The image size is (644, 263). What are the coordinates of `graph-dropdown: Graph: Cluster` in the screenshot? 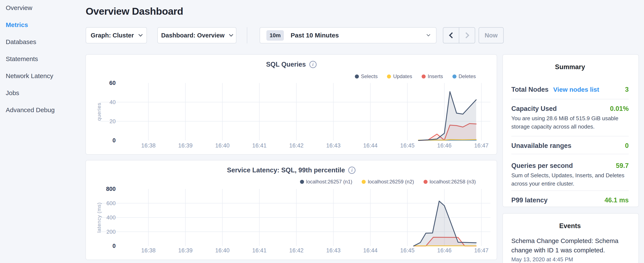 It's located at (116, 35).